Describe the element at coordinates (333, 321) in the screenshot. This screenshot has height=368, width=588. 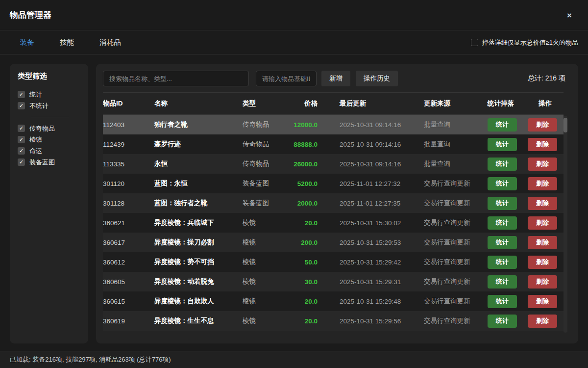
I see `table-row: 360619异度棱镜：生生不息棱镜20.02025-10-31 15:29:56…` at that location.